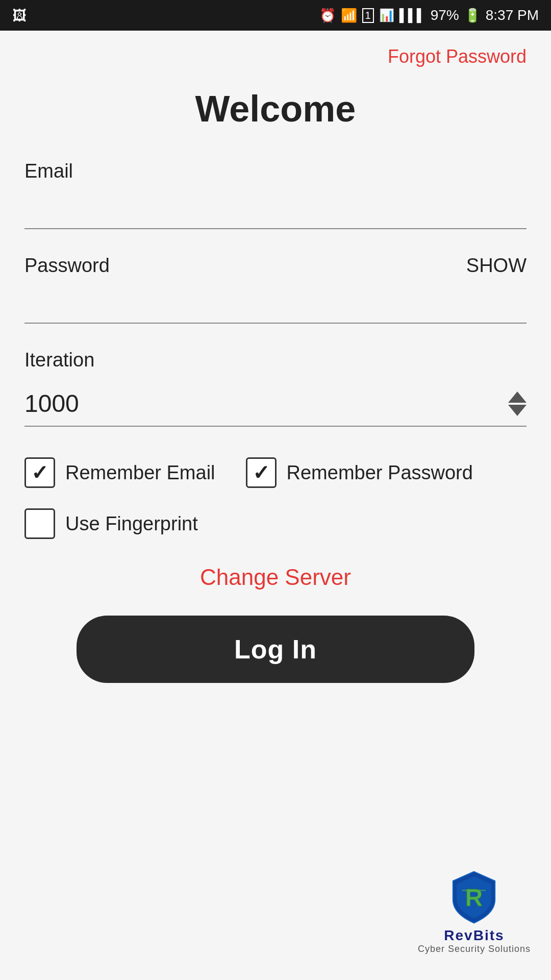  Describe the element at coordinates (19, 15) in the screenshot. I see `photo-icon: 🖼` at that location.